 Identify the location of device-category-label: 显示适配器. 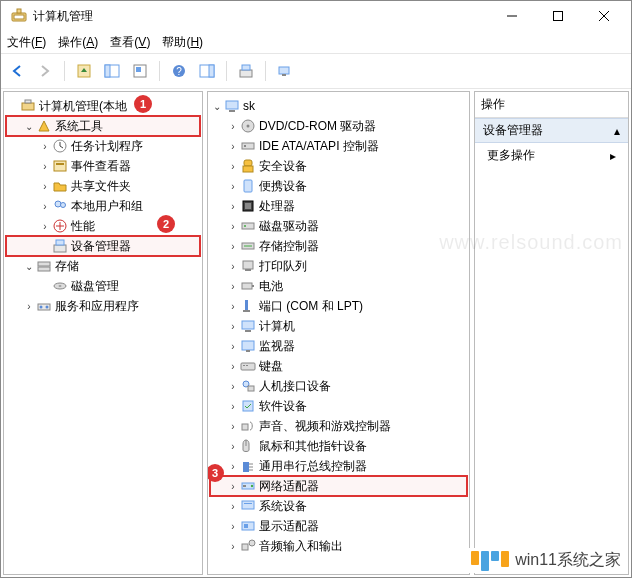
(289, 526).